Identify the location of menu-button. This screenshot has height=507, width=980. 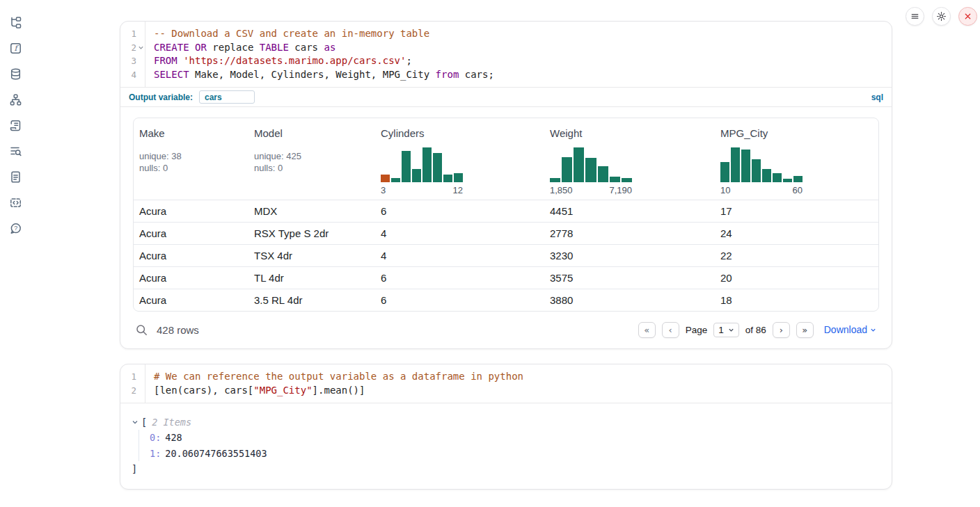
(915, 17).